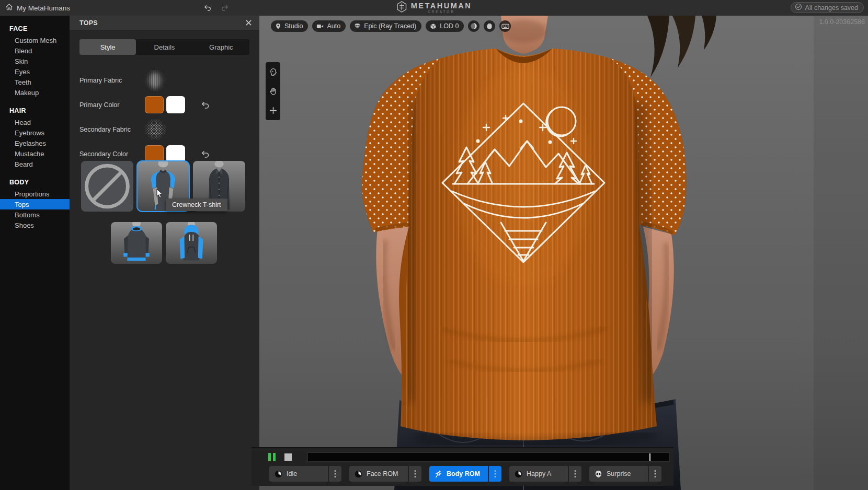 The height and width of the screenshot is (490, 868). Describe the element at coordinates (35, 40) in the screenshot. I see `sidebar-item-custom-mesh: Custom Mesh` at that location.